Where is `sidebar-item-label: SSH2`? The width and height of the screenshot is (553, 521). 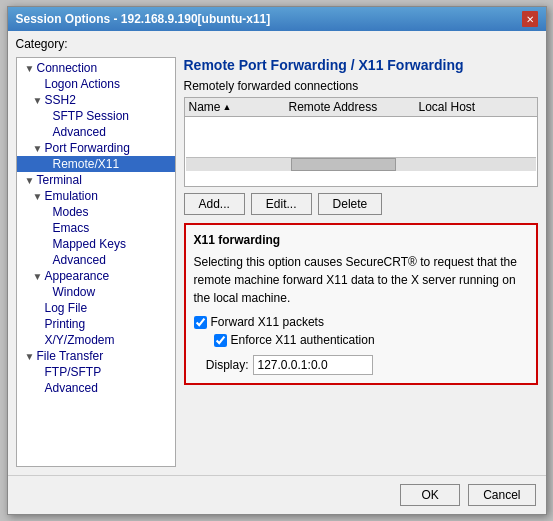
sidebar-item-label: SSH2 is located at coordinates (60, 100).